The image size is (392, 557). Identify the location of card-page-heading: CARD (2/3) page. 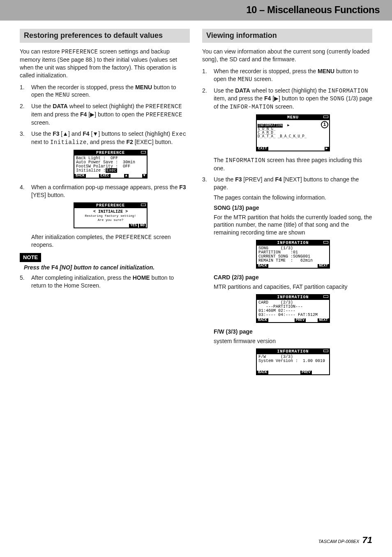
(293, 277).